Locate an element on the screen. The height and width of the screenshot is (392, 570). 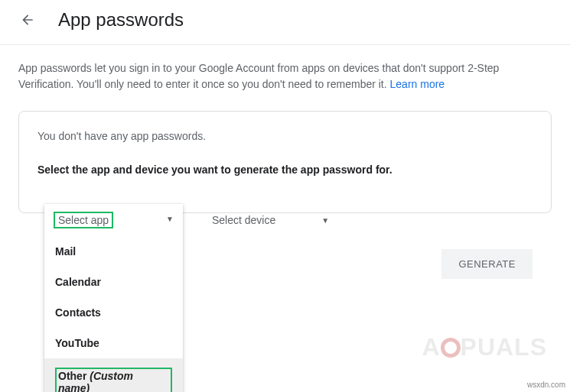
description-block: App passwords let you sign in to your Go… is located at coordinates (285, 73).